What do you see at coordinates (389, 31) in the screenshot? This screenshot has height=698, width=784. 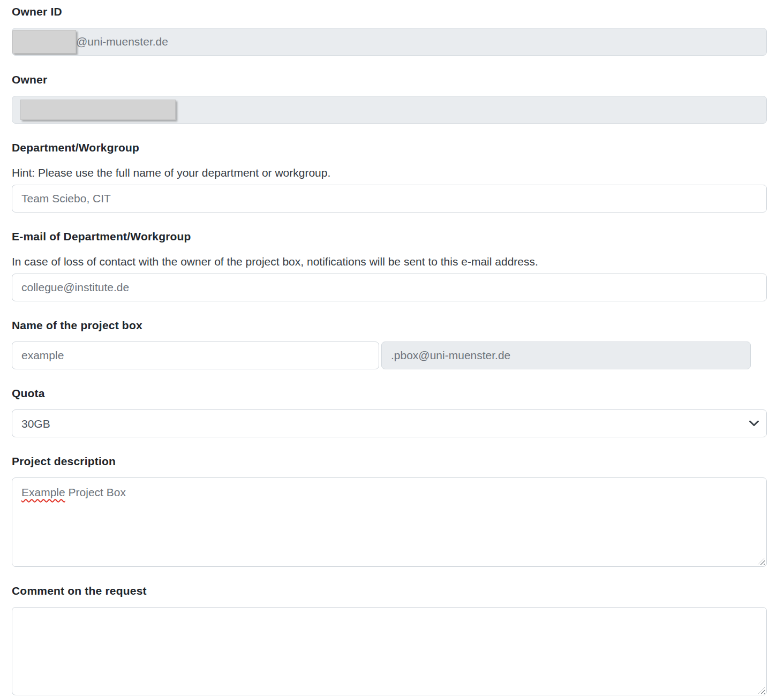 I see `field-owner-id: Owner ID @uni-muenster.de` at bounding box center [389, 31].